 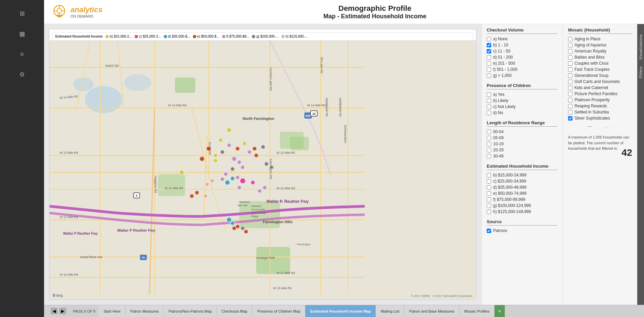 I want to click on tab-mailing-list: Mailing List, so click(x=390, y=311).